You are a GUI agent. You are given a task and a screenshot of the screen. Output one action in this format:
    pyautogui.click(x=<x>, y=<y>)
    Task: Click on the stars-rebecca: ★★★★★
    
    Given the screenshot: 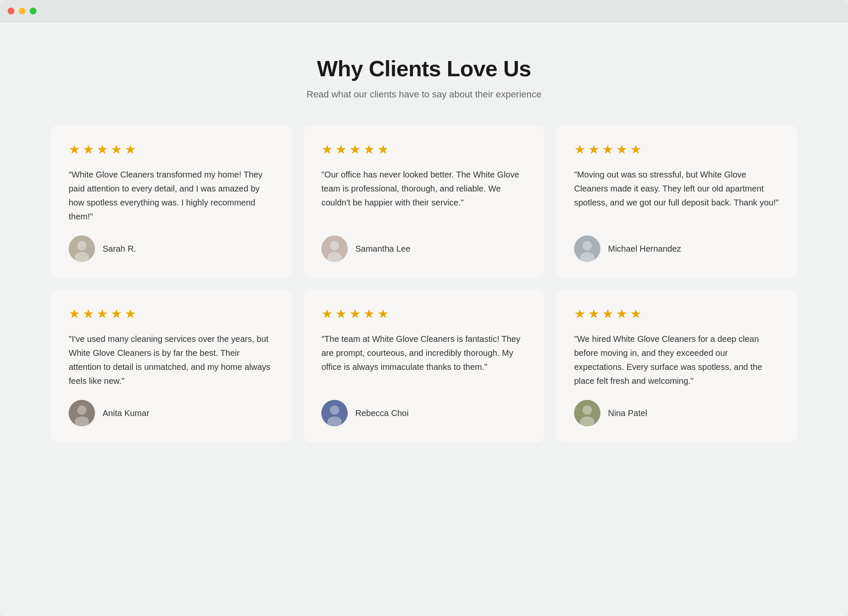 What is the action you would take?
    pyautogui.click(x=424, y=314)
    